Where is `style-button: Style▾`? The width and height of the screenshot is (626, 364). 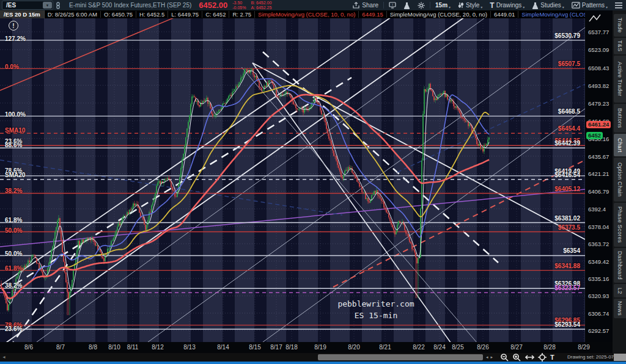
style-button: Style▾ is located at coordinates (470, 5).